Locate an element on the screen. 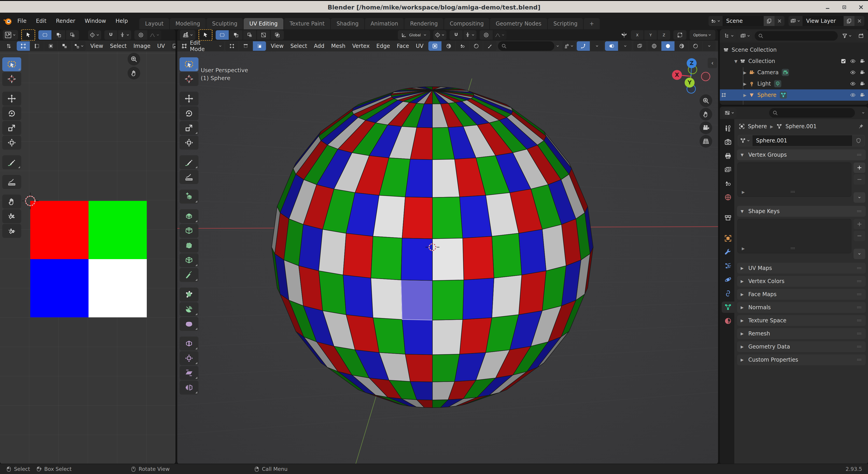  shape-keys-header: ▼ Shape Keys is located at coordinates (801, 211).